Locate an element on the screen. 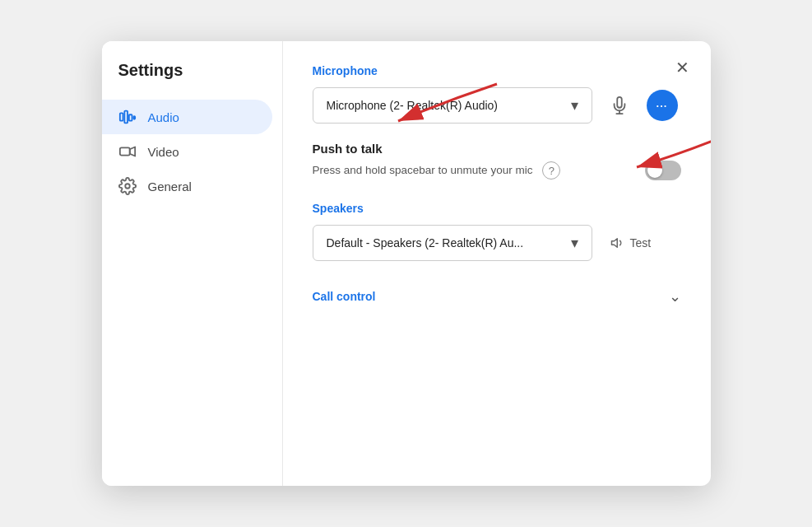 Image resolution: width=812 pixels, height=527 pixels. microphone-section: Microphone Microphone (2- Realtek(R) Aud… is located at coordinates (497, 94).